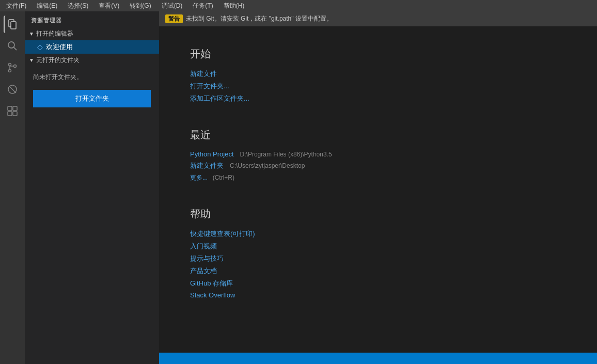 This screenshot has width=597, height=364. What do you see at coordinates (92, 34) in the screenshot?
I see `open-editors-section: ▼ 打开的编辑器` at bounding box center [92, 34].